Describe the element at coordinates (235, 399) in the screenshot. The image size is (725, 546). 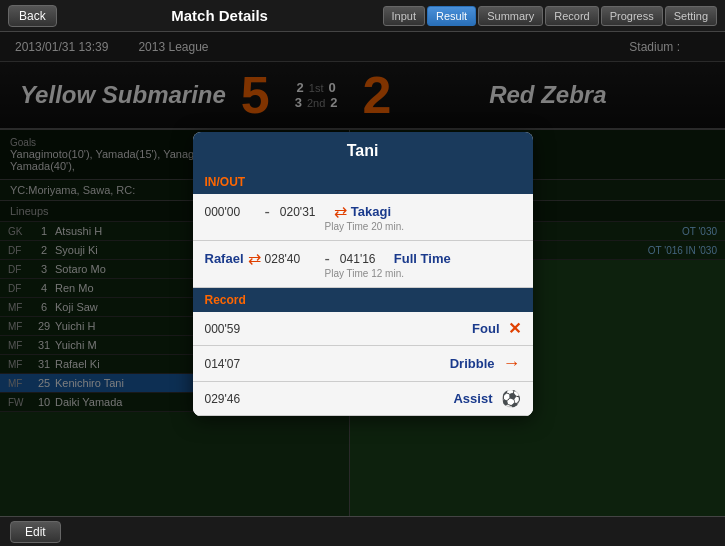
I see `record-time-3: 029'46` at that location.